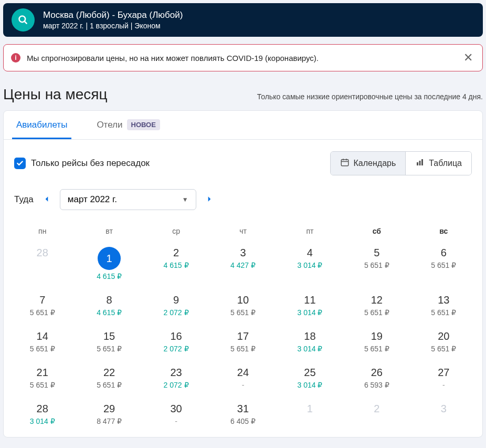 This screenshot has width=486, height=448. Describe the element at coordinates (176, 300) in the screenshot. I see `calendar-day-number: 9` at that location.